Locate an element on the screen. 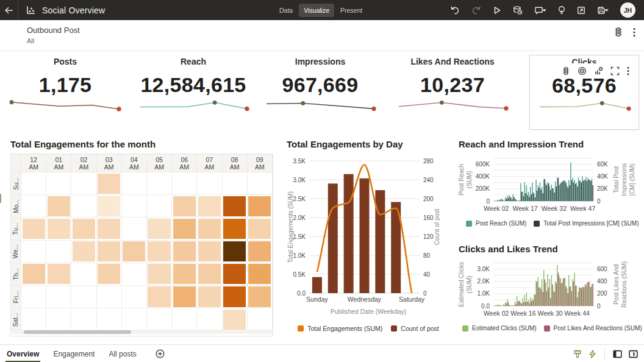 Image resolution: width=644 pixels, height=362 pixels. spark-actions-button is located at coordinates (593, 354).